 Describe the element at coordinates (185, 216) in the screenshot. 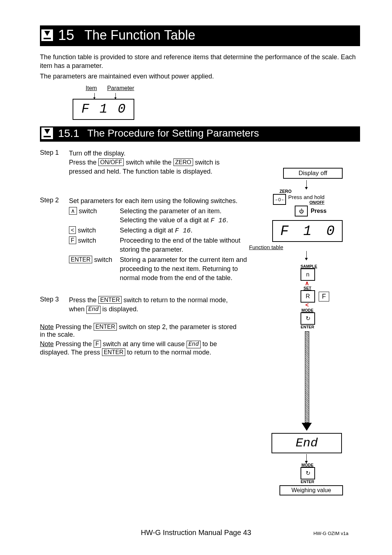

I see `switch-desc: Selecting the parameter of an item.Selec…` at that location.